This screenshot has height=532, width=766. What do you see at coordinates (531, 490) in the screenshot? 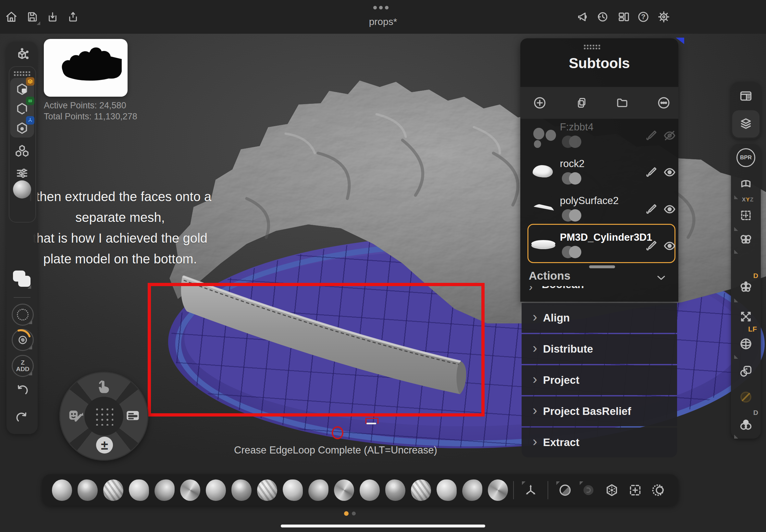
I see `transpose-tool-button` at bounding box center [531, 490].